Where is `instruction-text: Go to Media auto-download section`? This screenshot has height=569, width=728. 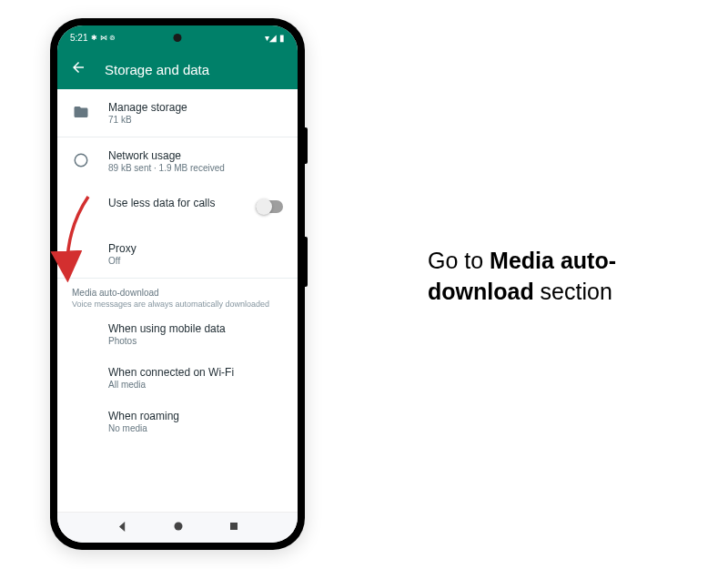 instruction-text: Go to Media auto-download section is located at coordinates (555, 277).